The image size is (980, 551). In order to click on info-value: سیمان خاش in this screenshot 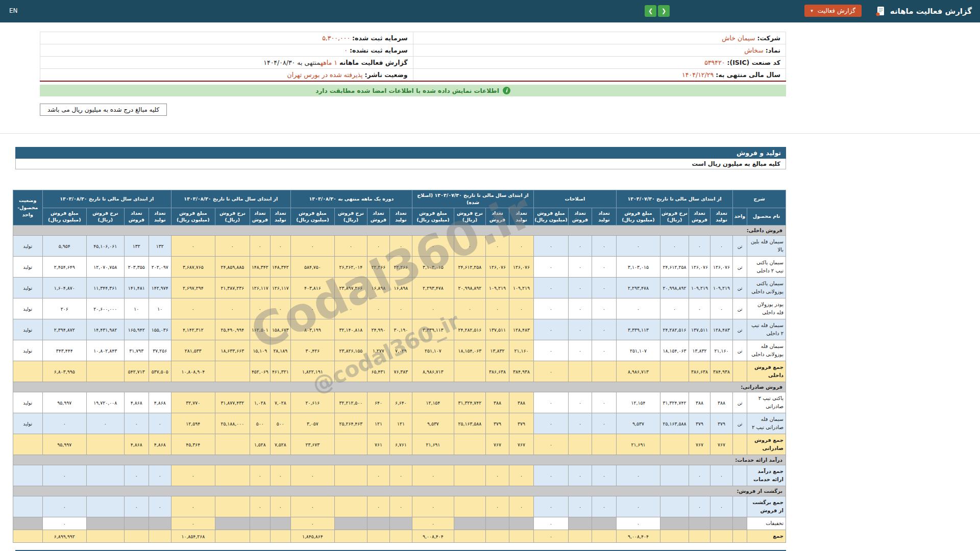, I will do `click(738, 38)`.